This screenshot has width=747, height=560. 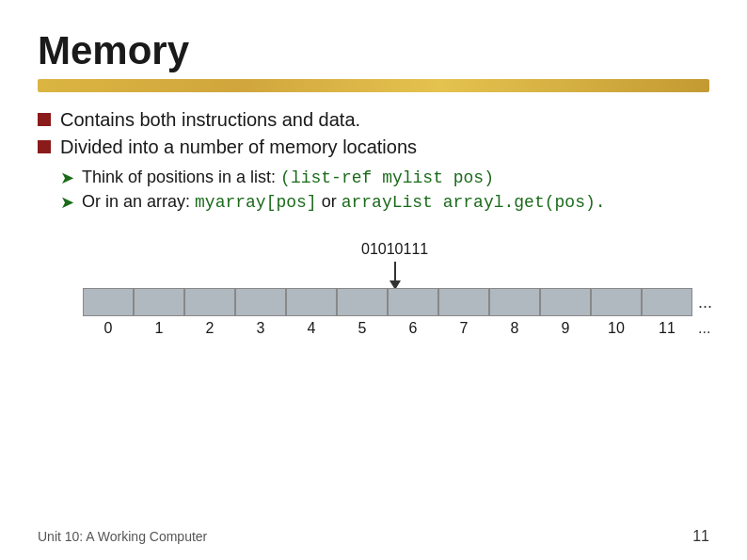 I want to click on memory-row: ..., so click(x=397, y=302).